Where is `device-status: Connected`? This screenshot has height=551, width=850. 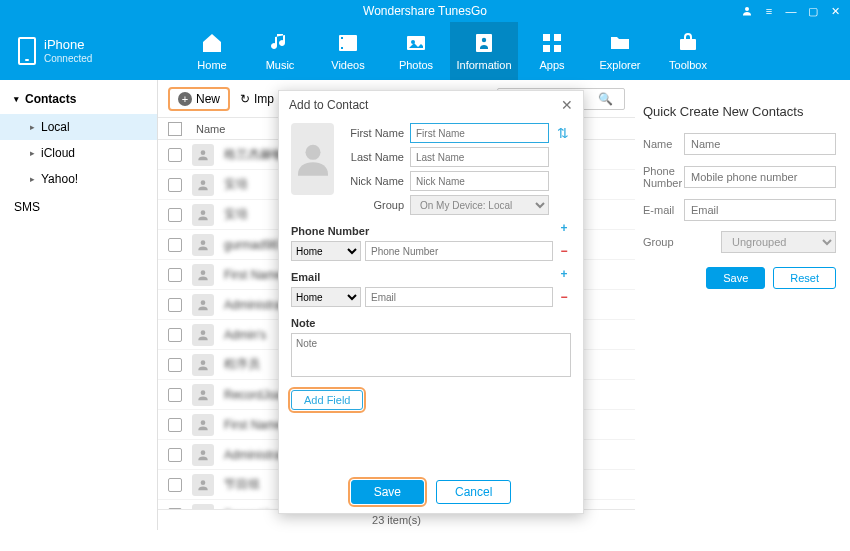 device-status: Connected is located at coordinates (68, 58).